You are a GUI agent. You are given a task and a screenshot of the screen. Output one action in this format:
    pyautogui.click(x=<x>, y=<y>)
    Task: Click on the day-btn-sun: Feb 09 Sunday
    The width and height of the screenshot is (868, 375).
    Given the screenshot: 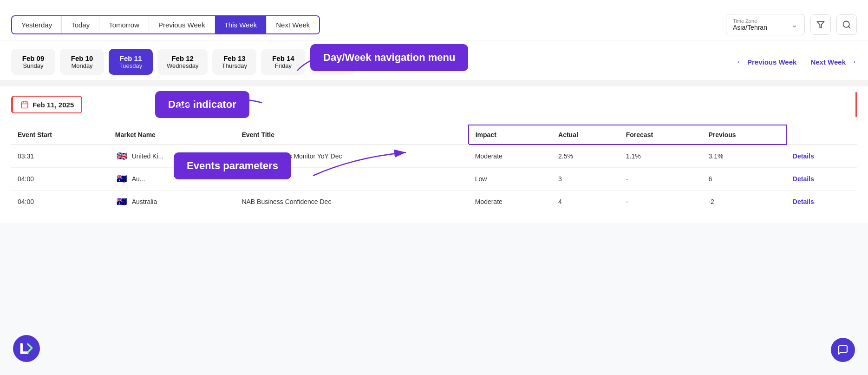 What is the action you would take?
    pyautogui.click(x=33, y=62)
    